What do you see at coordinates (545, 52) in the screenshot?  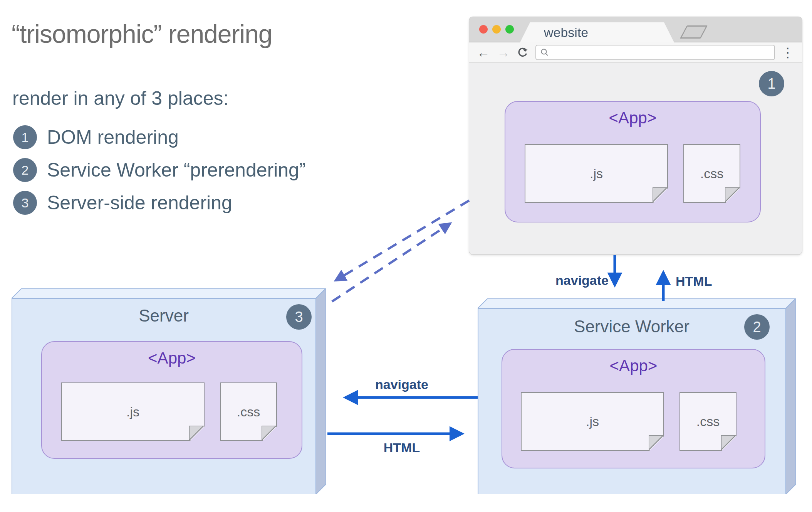 I see `search-icon` at bounding box center [545, 52].